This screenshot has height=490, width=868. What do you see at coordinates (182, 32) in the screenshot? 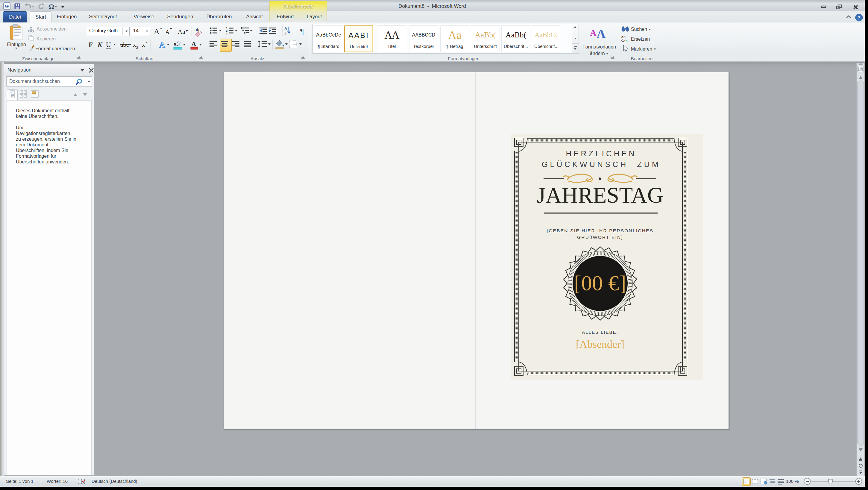
I see `svg-text: Aa` at bounding box center [182, 32].